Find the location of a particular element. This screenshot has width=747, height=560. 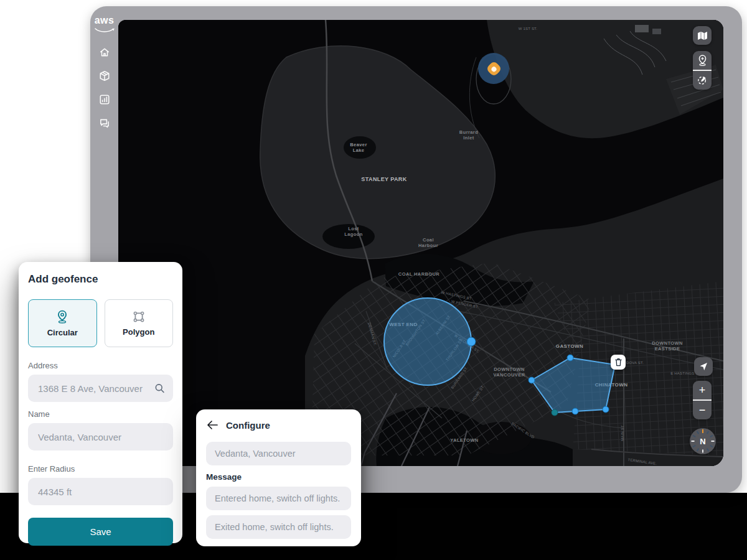

compass-control: N is located at coordinates (703, 441).